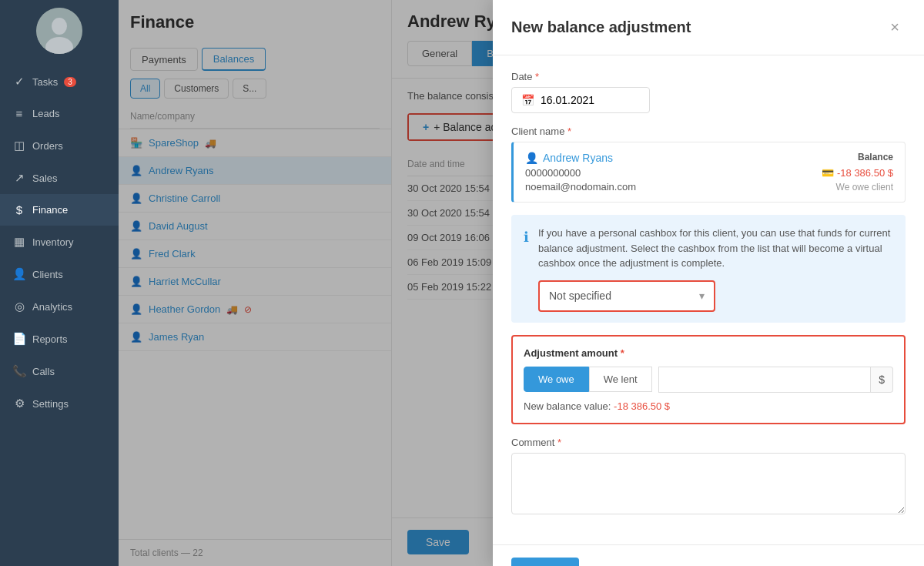 This screenshot has height=566, width=924. I want to click on info-icon: ℹ, so click(527, 270).